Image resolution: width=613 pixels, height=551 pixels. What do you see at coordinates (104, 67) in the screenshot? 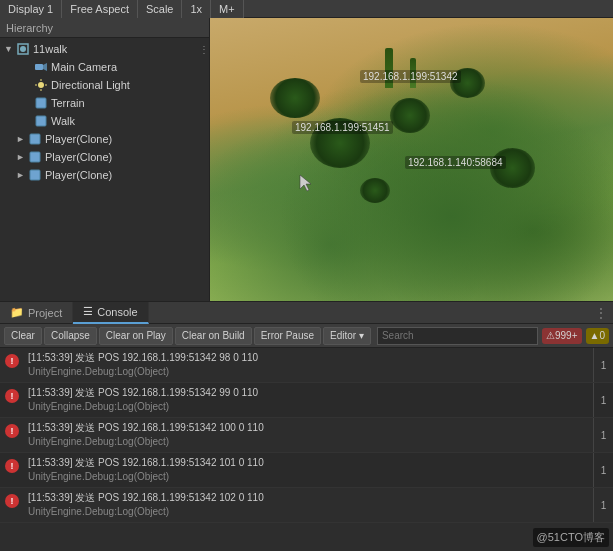
I see `hier-item-main-camera: Main Camera` at bounding box center [104, 67].